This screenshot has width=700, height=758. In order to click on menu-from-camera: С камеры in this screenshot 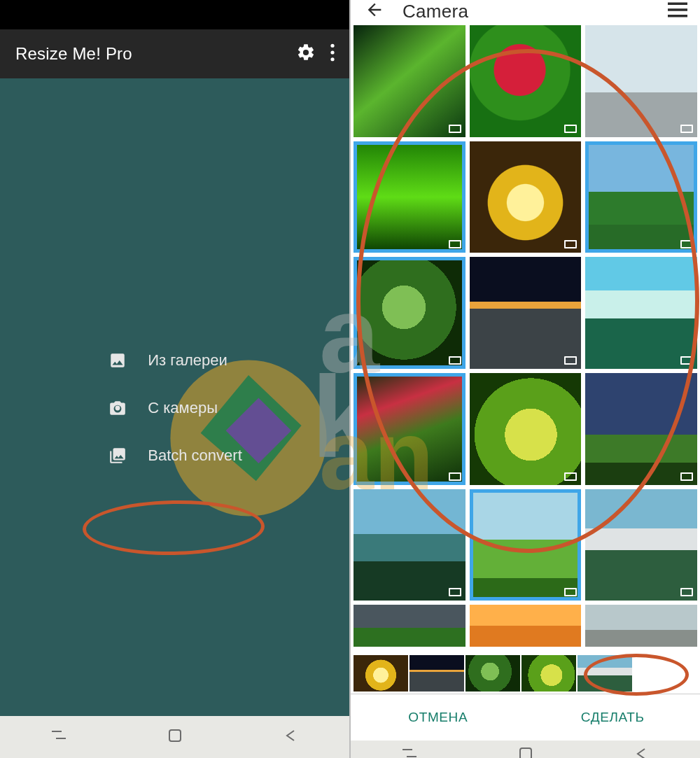, I will do `click(175, 408)`.